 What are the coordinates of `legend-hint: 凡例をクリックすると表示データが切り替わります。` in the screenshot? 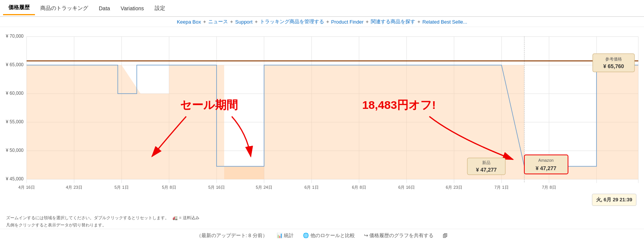 It's located at (322, 225).